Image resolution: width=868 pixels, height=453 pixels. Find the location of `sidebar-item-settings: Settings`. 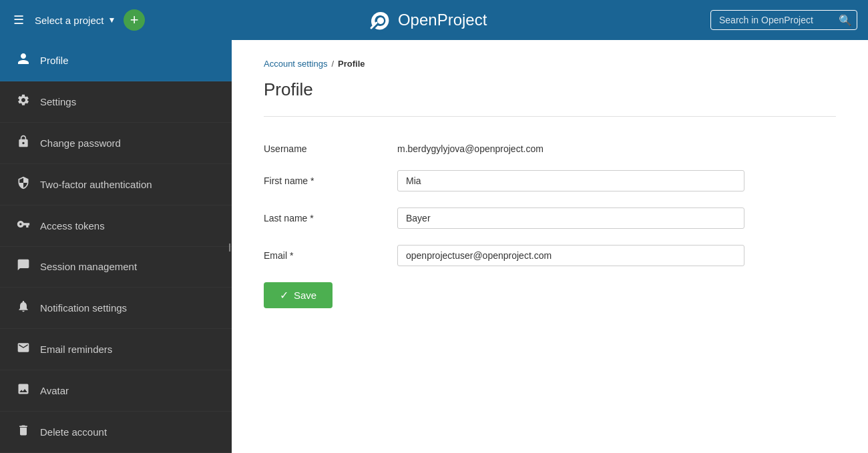

sidebar-item-settings: Settings is located at coordinates (116, 102).